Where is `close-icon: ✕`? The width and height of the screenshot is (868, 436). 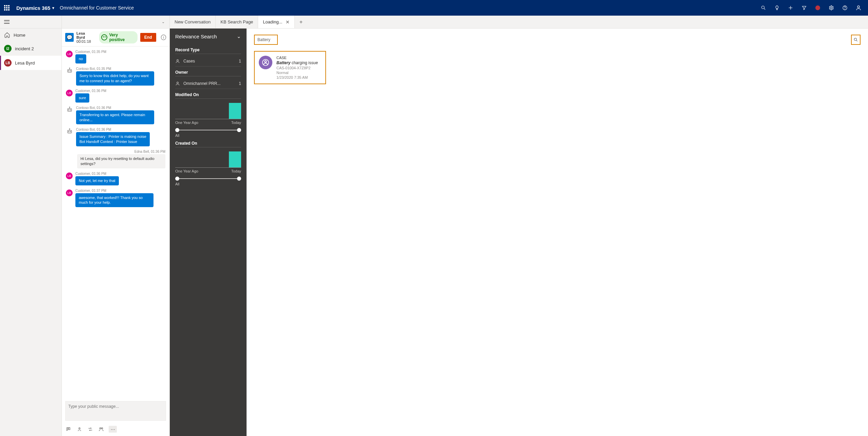
close-icon: ✕ is located at coordinates (288, 22).